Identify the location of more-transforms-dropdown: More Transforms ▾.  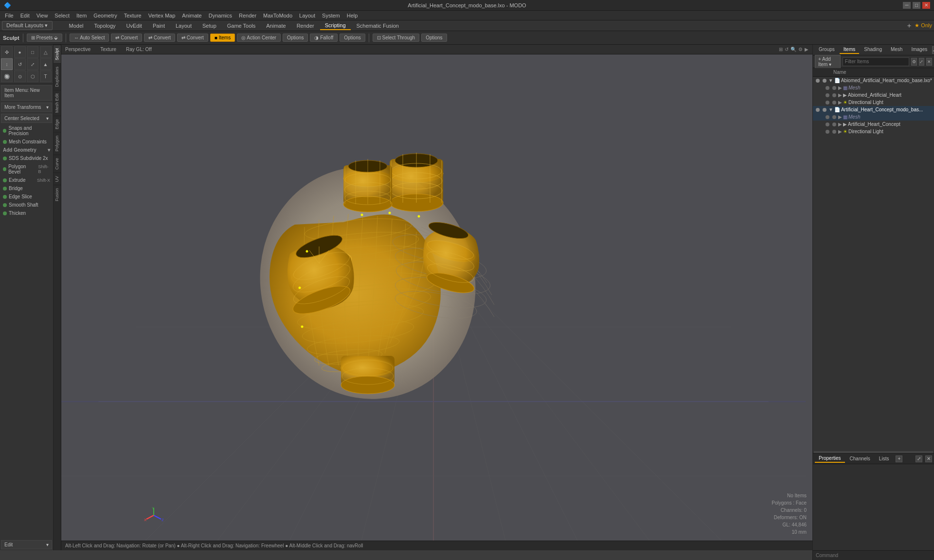
(26, 107).